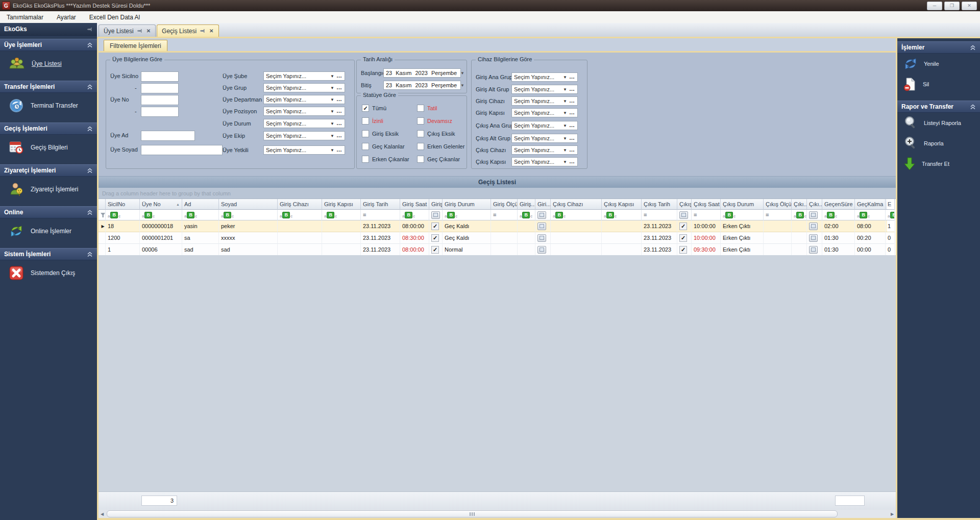  What do you see at coordinates (161, 238) in the screenshot?
I see `cell-ye-no: 0000001201` at bounding box center [161, 238].